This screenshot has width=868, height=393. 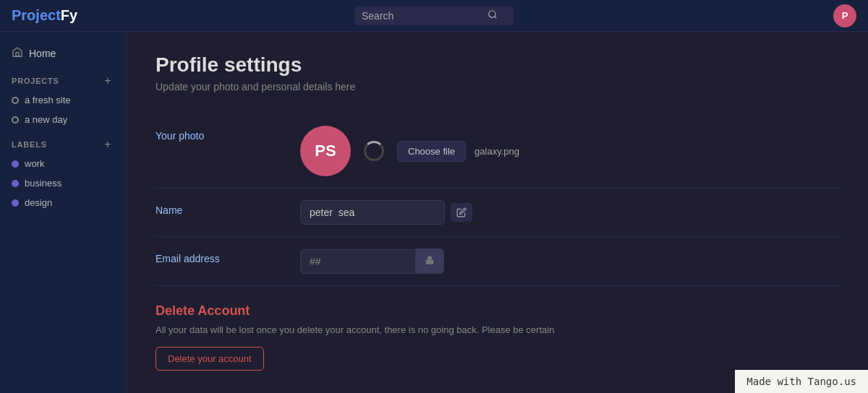 What do you see at coordinates (430, 260) in the screenshot?
I see `lock-icon` at bounding box center [430, 260].